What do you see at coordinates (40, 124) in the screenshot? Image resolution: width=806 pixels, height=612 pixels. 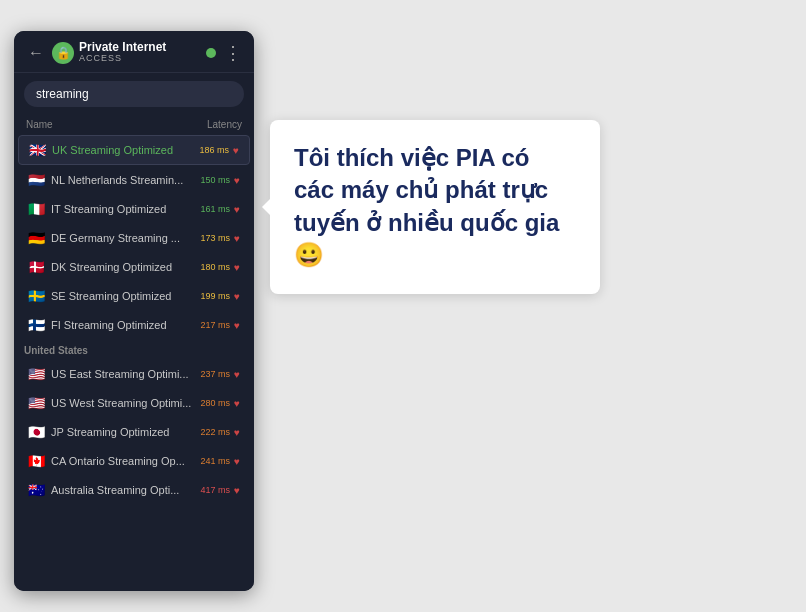 I see `name-column-header: Name` at bounding box center [40, 124].